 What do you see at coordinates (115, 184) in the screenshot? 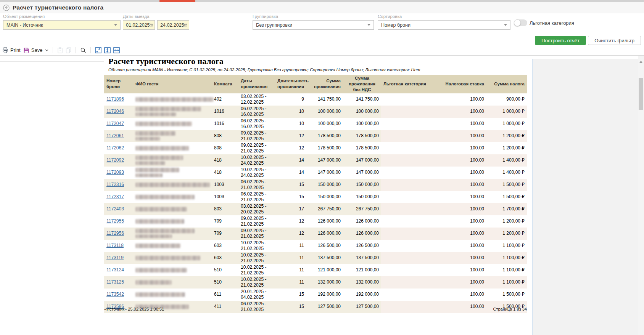
I see `booking-link: 1172316` at bounding box center [115, 184].